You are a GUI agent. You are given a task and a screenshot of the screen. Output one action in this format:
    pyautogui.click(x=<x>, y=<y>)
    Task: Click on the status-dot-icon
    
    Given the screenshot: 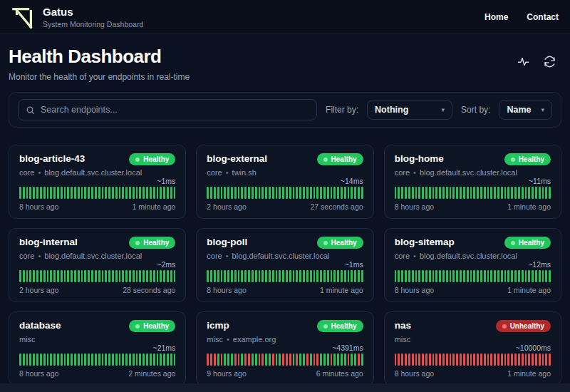 What is the action you would take?
    pyautogui.click(x=326, y=160)
    